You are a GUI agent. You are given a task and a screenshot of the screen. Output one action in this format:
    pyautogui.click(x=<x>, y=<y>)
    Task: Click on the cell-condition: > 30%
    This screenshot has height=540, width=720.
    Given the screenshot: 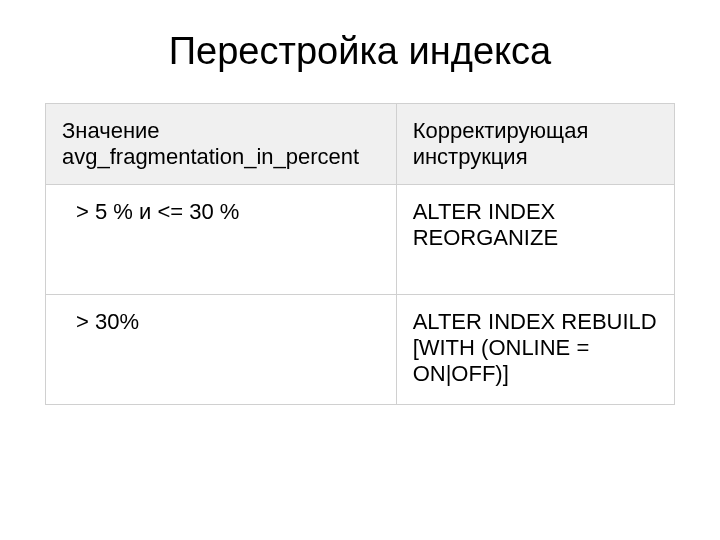 What is the action you would take?
    pyautogui.click(x=222, y=350)
    